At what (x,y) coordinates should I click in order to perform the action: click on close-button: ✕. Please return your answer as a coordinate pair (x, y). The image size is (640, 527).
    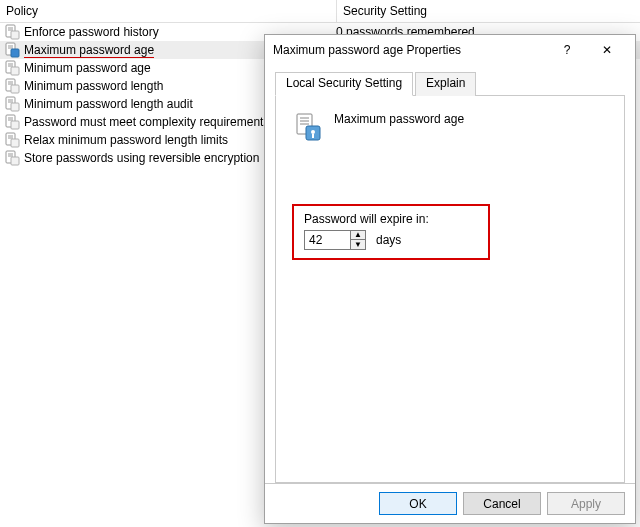
    Looking at the image, I should click on (607, 50).